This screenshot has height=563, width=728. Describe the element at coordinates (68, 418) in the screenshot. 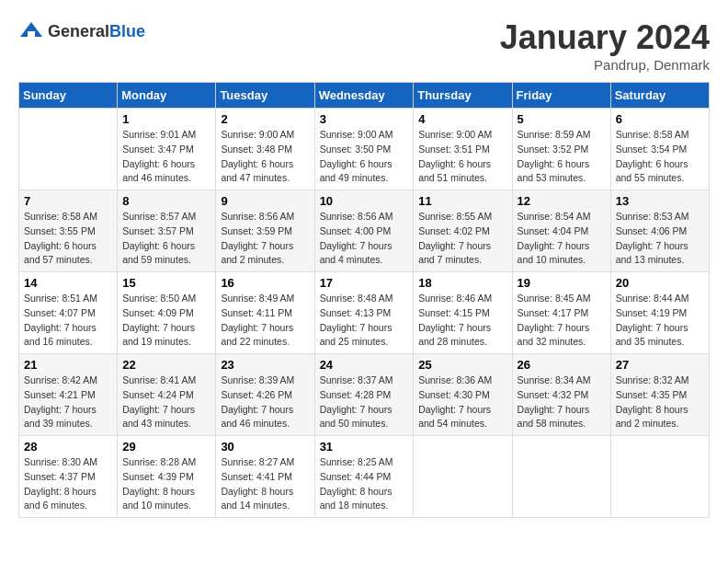

I see `daylight-text: Daylight: 7 hours and 39 minutes.` at that location.